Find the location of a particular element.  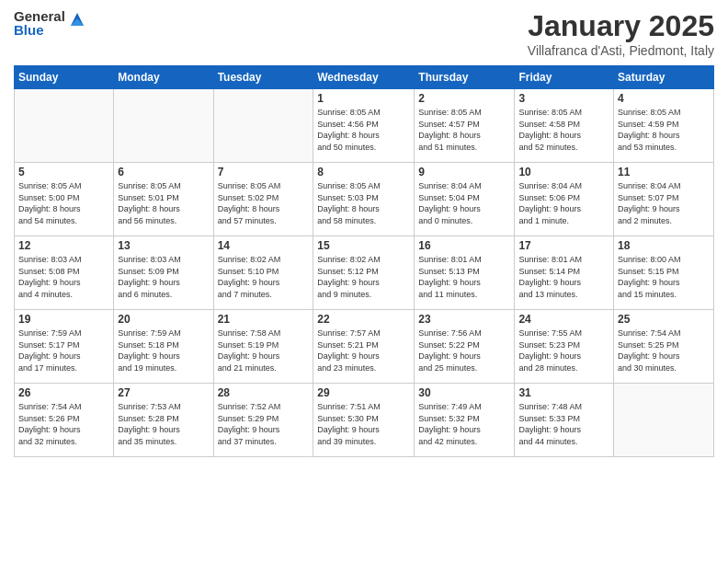

day-info: Sunrise: 7:59 AM Sunset: 5:18 PM Dayligh… is located at coordinates (164, 350).